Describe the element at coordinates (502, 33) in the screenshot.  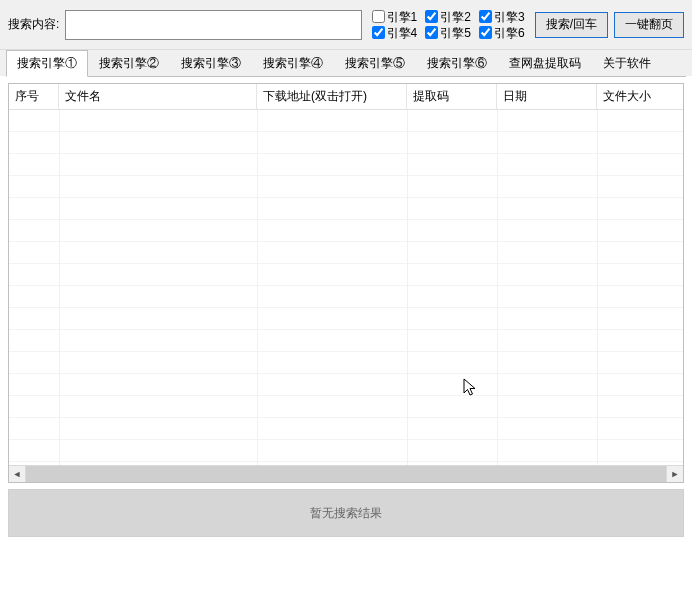
I see `engine-checkbox-6: 引擎6` at that location.